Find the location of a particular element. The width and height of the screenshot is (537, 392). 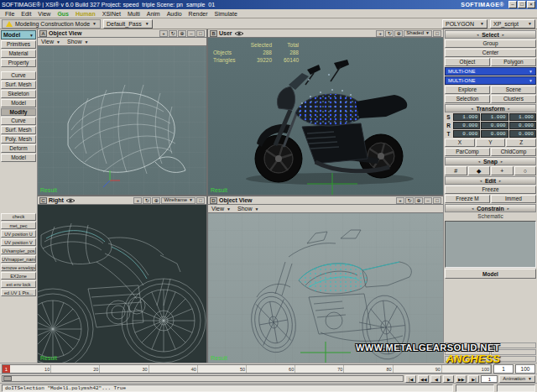

menu-human: Human is located at coordinates (86, 13).